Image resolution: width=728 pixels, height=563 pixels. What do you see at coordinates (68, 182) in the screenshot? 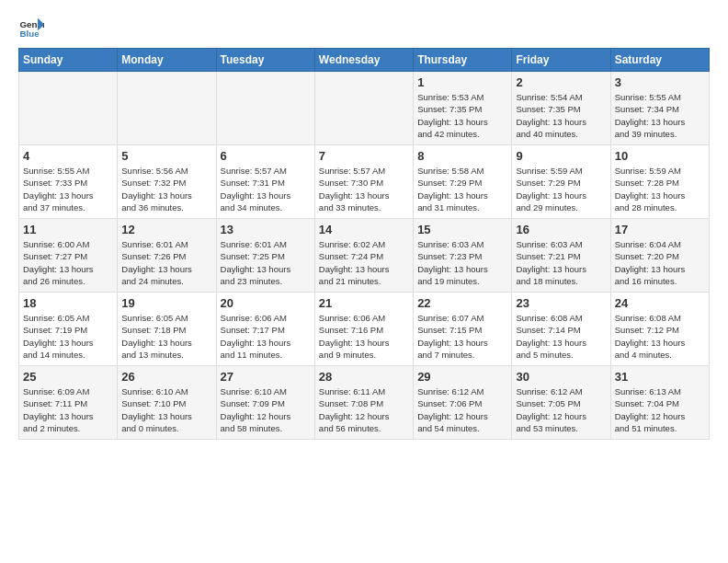
I see `calendar-cell: 4Sunrise: 5:55 AM Sunset: 7:33 PM Daylig…` at bounding box center [68, 182].